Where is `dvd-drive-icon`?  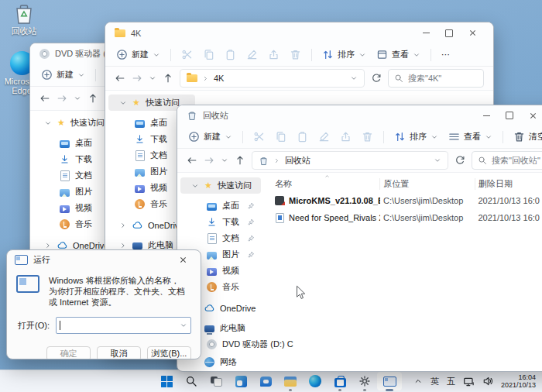 dvd-drive-icon is located at coordinates (212, 344).